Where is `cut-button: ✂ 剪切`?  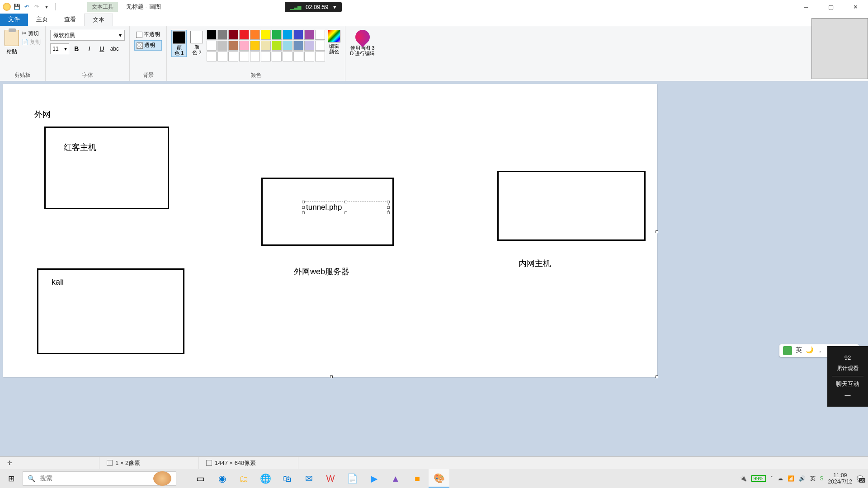
cut-button: ✂ 剪切 is located at coordinates (31, 33).